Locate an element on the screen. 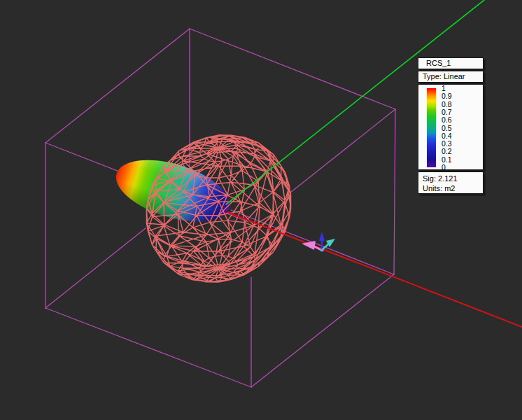 The image size is (522, 420). colorbar-tick-label: 0 is located at coordinates (444, 168).